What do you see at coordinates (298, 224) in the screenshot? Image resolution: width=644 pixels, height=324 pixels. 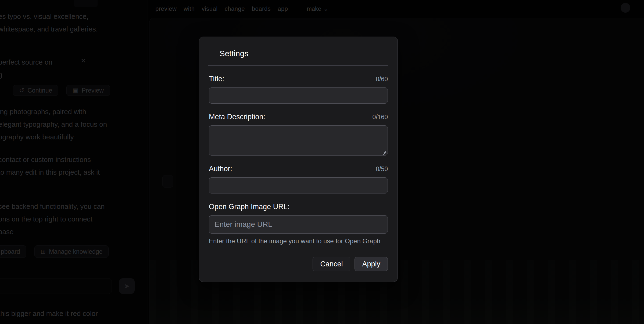 I see `og-image-url-input` at bounding box center [298, 224].